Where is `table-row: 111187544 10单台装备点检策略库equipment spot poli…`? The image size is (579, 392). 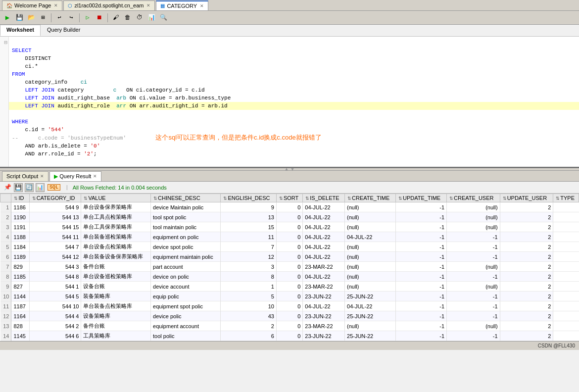
table-row: 111187544 10单台装备点检策略库equipment spot poli… is located at coordinates (290, 306).